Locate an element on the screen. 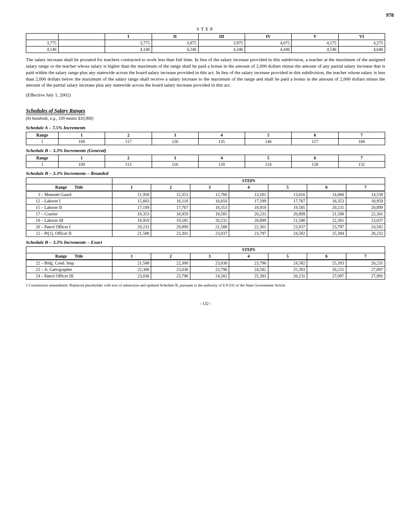  table-row: 12 – Laborer I15,60316,11816,65017,19917… is located at coordinates (206, 202).